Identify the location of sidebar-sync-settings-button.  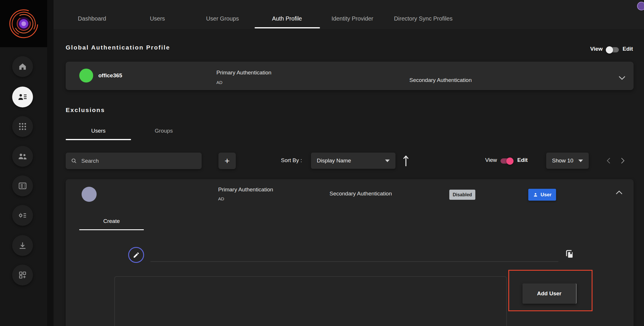
(23, 215).